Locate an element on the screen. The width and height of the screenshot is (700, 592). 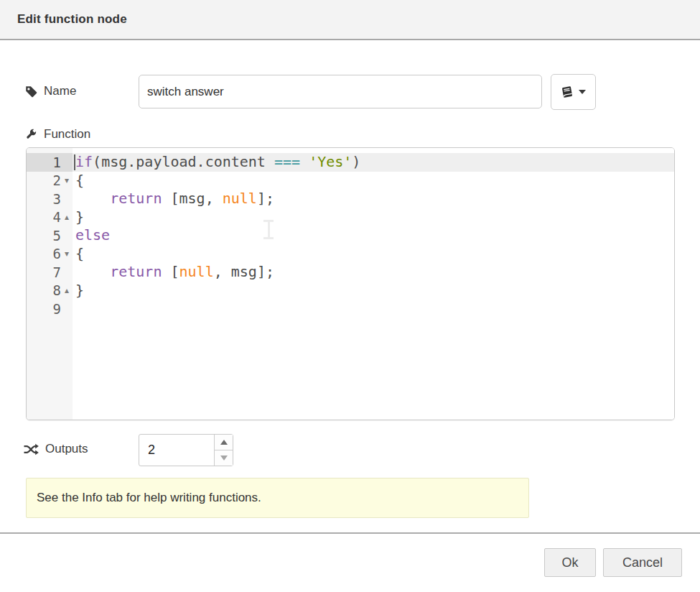
token-keyword: if is located at coordinates (84, 162).